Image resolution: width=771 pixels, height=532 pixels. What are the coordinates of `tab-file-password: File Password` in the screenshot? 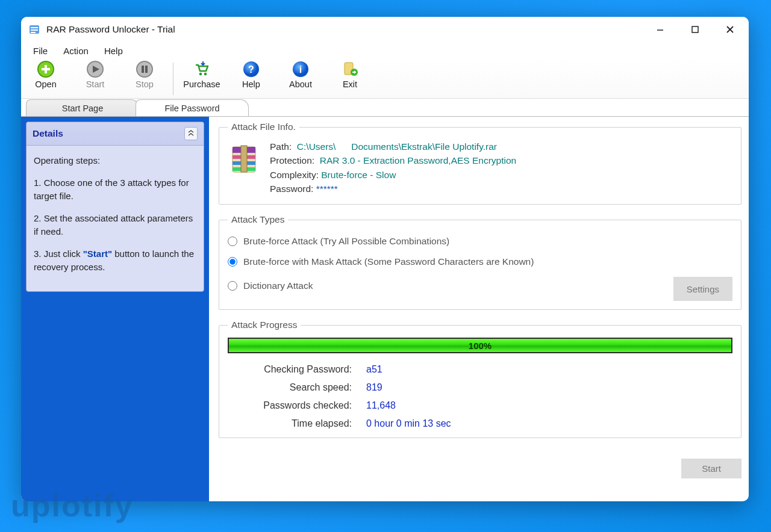 It's located at (192, 108).